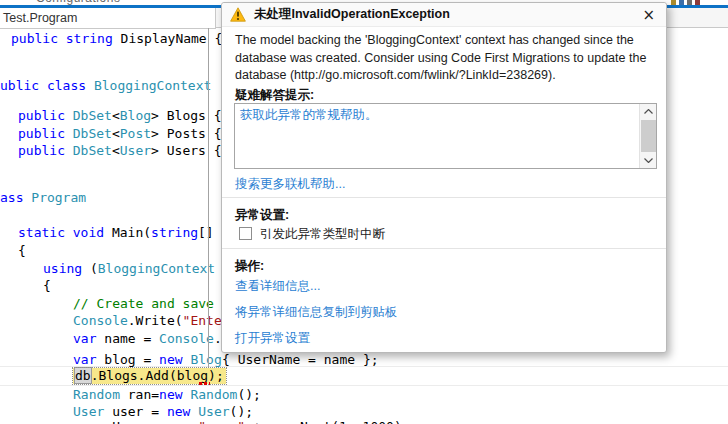 The height and width of the screenshot is (424, 728). Describe the element at coordinates (148, 360) in the screenshot. I see `code-line: var blog = new Blog` at that location.